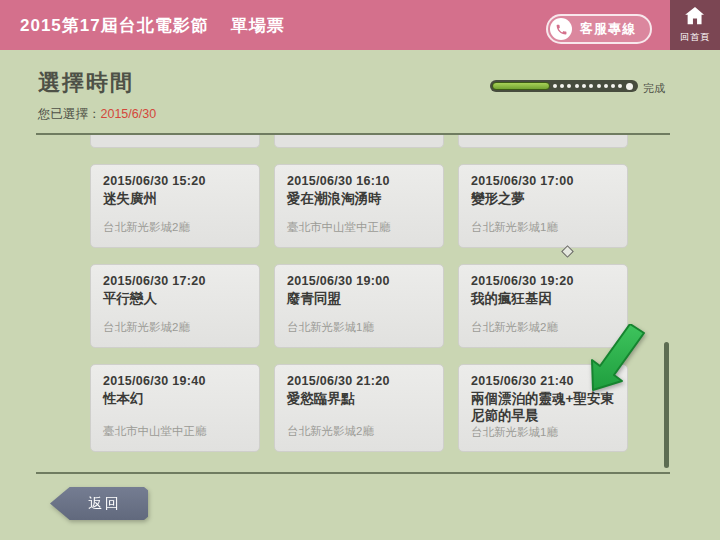 Image resolution: width=720 pixels, height=540 pixels. What do you see at coordinates (152, 25) in the screenshot?
I see `app-title: 2015第17屆台北電影節 單場票` at bounding box center [152, 25].